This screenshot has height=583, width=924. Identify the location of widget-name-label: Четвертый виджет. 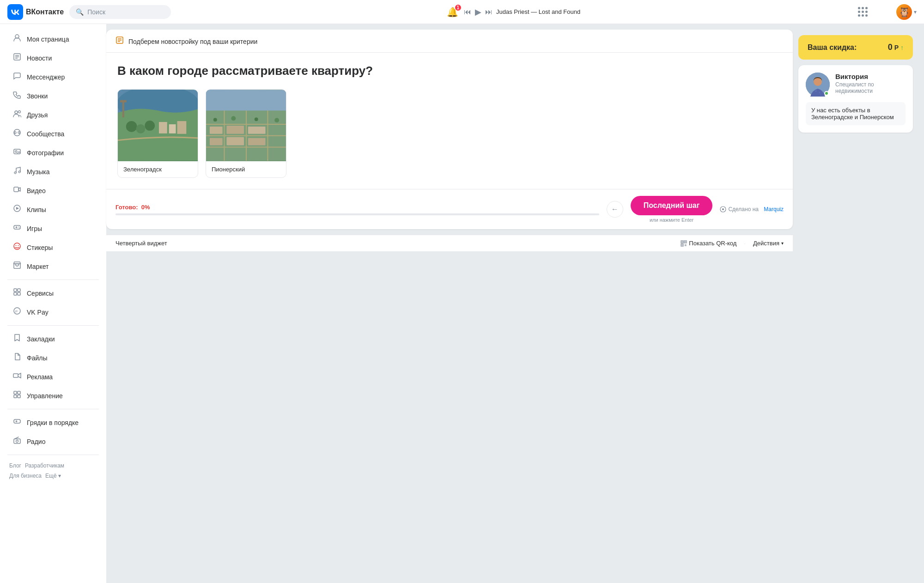
(141, 243).